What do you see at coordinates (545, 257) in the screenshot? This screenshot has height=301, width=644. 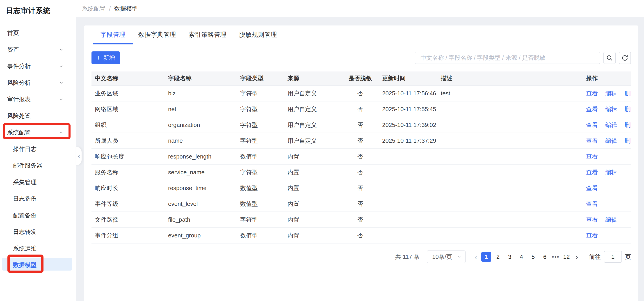 I see `page-button-6: 6` at bounding box center [545, 257].